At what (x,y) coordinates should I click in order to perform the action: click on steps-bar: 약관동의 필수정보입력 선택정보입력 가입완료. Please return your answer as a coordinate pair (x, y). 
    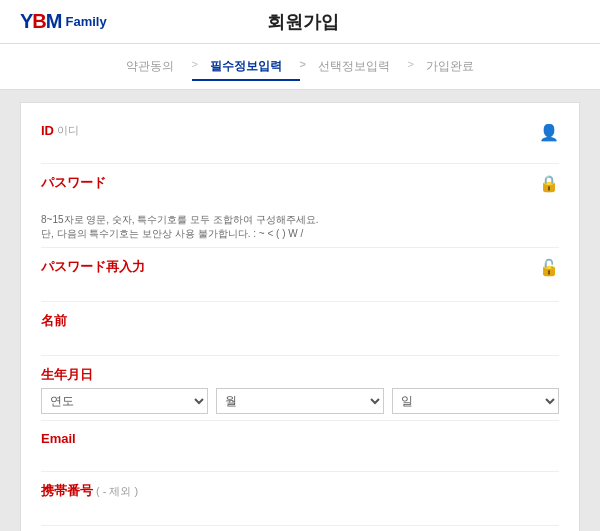
    Looking at the image, I should click on (300, 67).